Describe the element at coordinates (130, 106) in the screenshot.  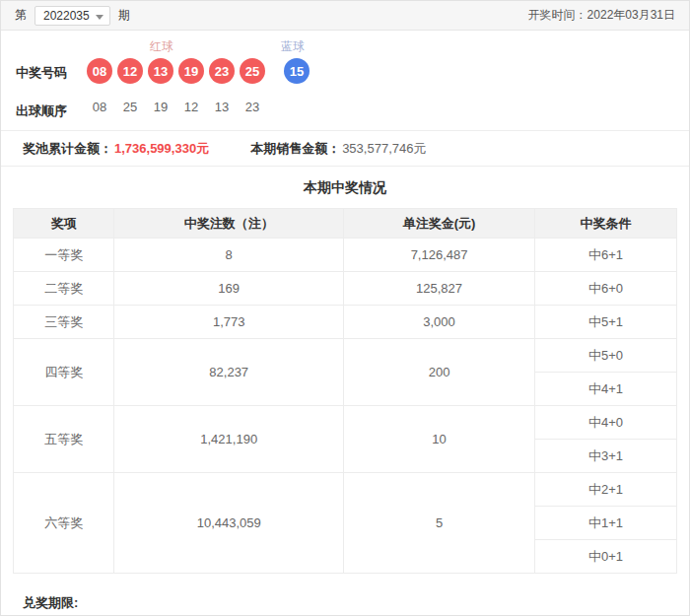
I see `draw-order-number: 25` at that location.